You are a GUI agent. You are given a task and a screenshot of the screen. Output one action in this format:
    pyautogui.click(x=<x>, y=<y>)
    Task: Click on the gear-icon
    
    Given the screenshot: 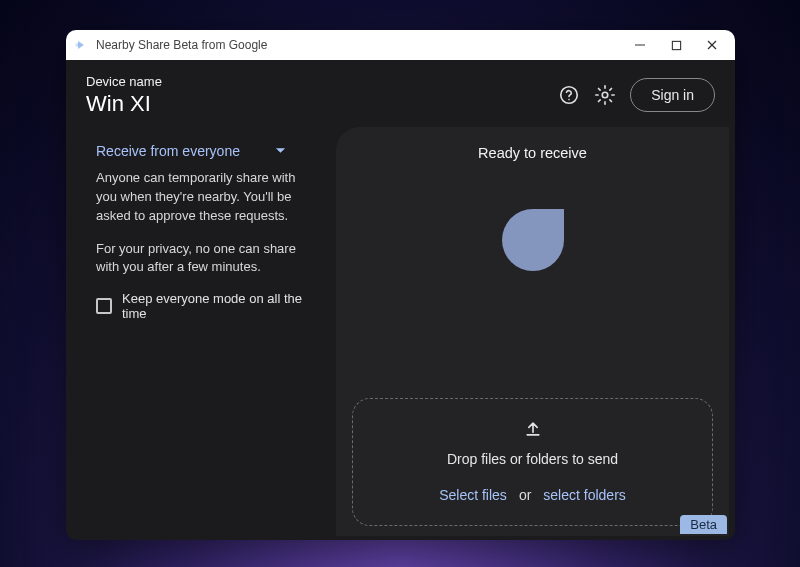 What is the action you would take?
    pyautogui.click(x=605, y=95)
    